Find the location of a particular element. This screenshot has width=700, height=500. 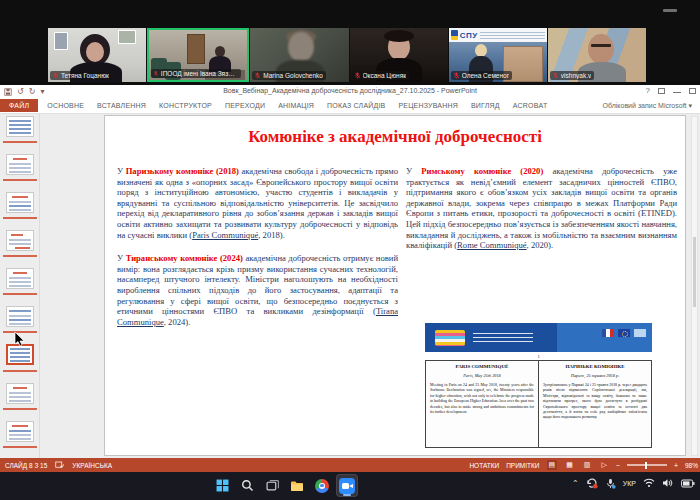

tab-file: ФАЙЛ is located at coordinates (19, 106).